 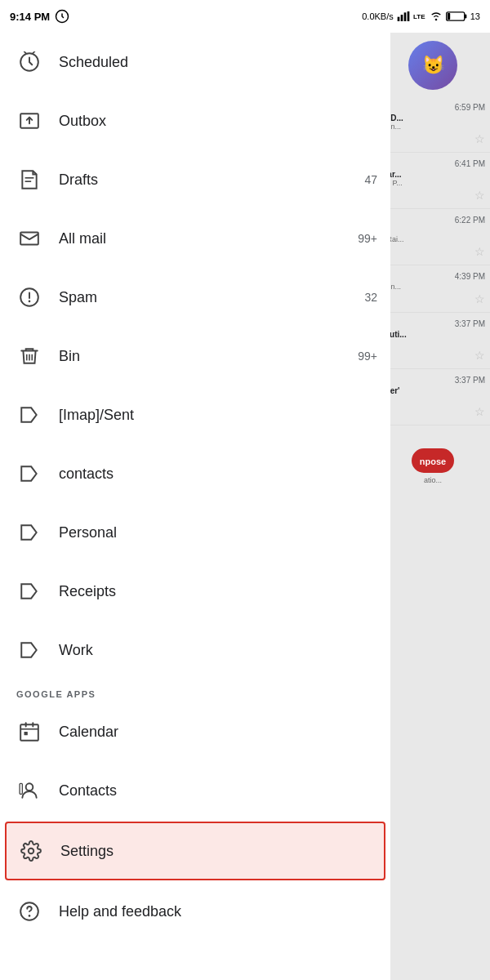 I want to click on status-right: 0.0KB/s LTE 13, so click(x=421, y=16).